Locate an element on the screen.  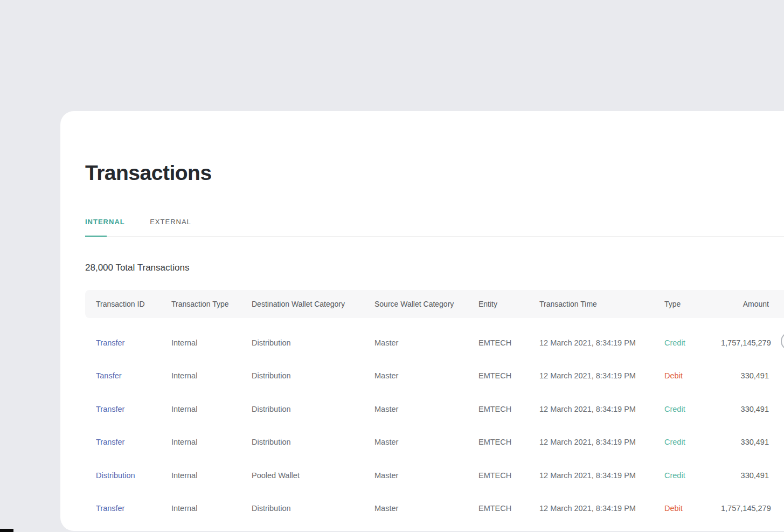
column-header-entity: Entity is located at coordinates (509, 304).